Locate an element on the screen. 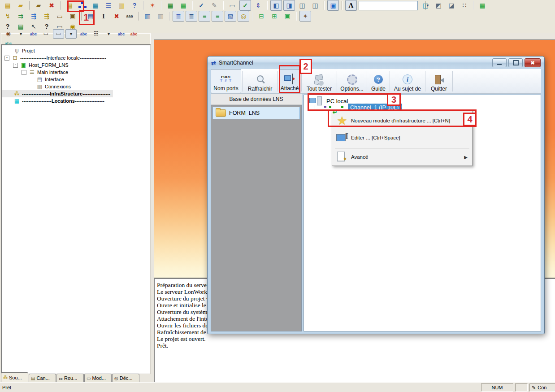 Image resolution: width=555 pixels, height=392 pixels. connect-1-icon: ↯ is located at coordinates (8, 16).